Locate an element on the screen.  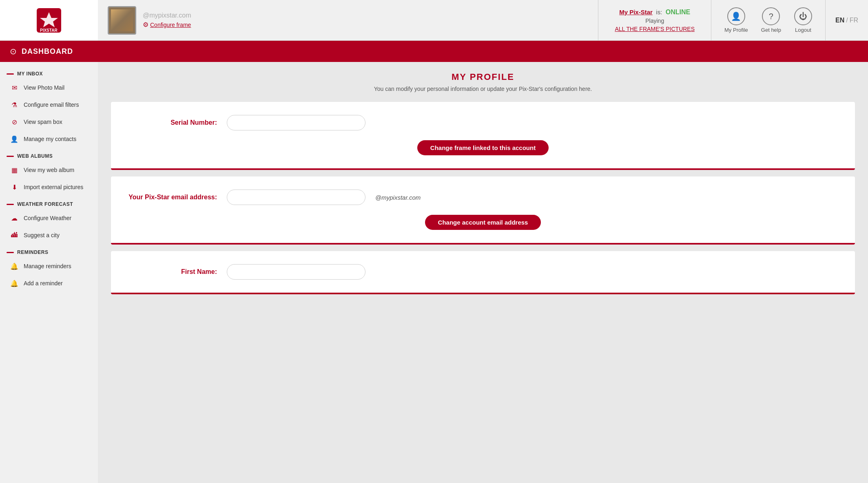
nav-my-profile: 👤 My Profile is located at coordinates (736, 20).